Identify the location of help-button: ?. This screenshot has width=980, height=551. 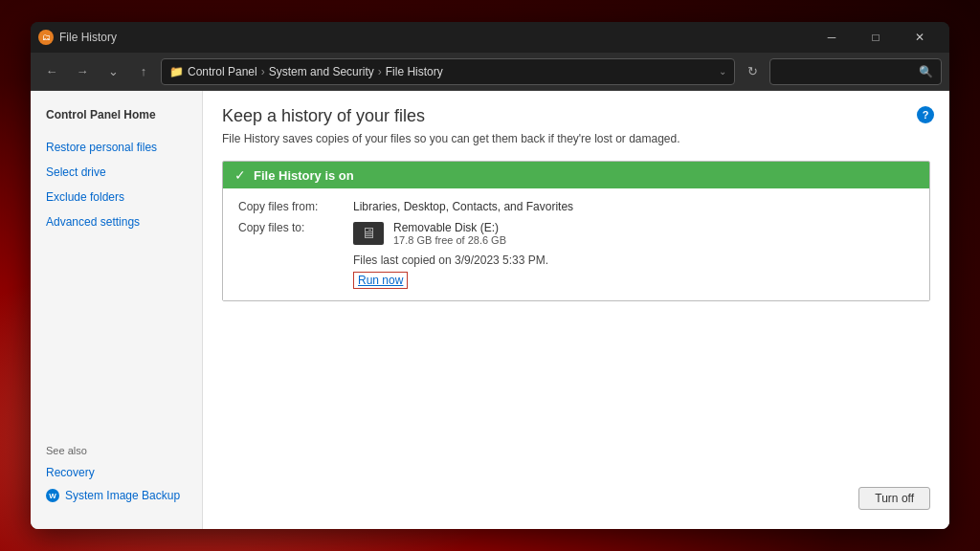
(925, 115).